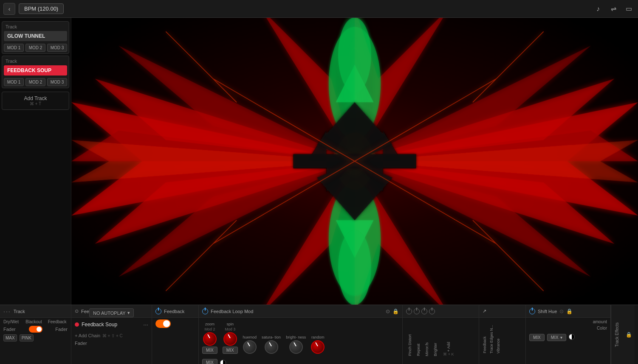  Describe the element at coordinates (301, 341) in the screenshot. I see `flm-content: zoom Mod 2 MIX spin Mod 3 MIX huemod` at that location.